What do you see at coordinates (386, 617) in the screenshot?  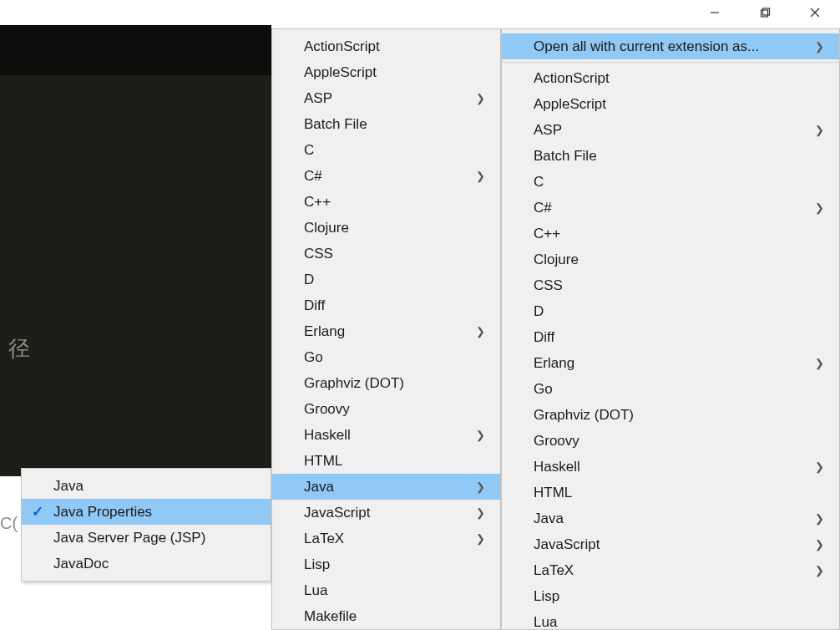 I see `menu-item-makefile: Makefile` at bounding box center [386, 617].